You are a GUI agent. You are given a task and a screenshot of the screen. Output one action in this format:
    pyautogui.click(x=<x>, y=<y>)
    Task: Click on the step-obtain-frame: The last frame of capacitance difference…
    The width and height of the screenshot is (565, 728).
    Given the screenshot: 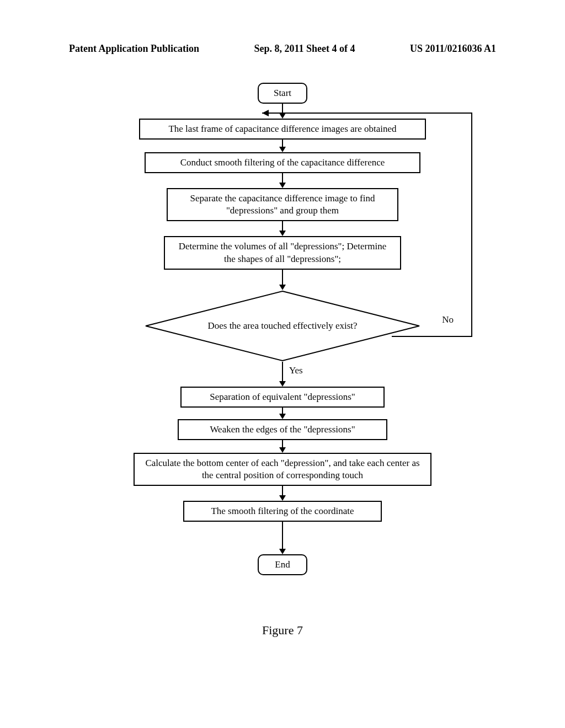 What is the action you would take?
    pyautogui.click(x=282, y=129)
    